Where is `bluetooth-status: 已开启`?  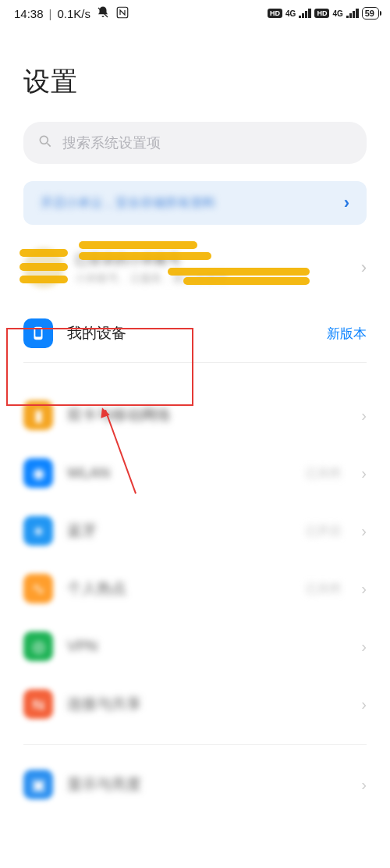 bluetooth-status: 已开启 is located at coordinates (323, 531).